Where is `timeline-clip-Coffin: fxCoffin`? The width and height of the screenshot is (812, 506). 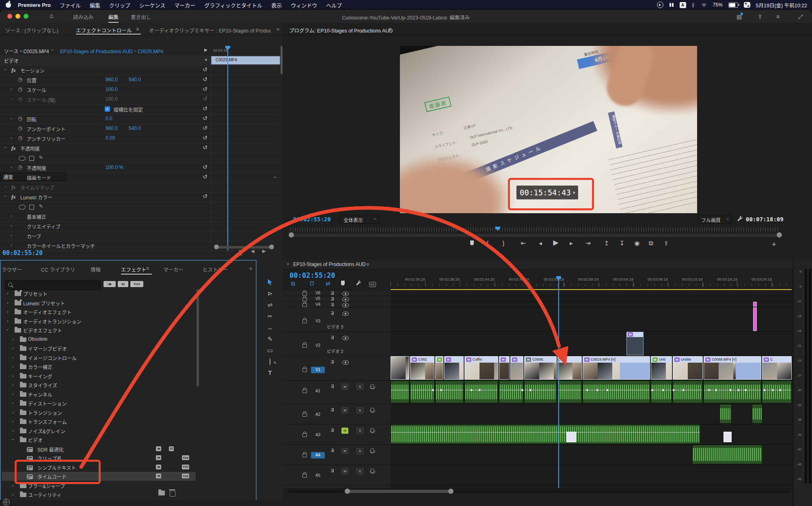 timeline-clip-Coffin: fxCoffin is located at coordinates (482, 368).